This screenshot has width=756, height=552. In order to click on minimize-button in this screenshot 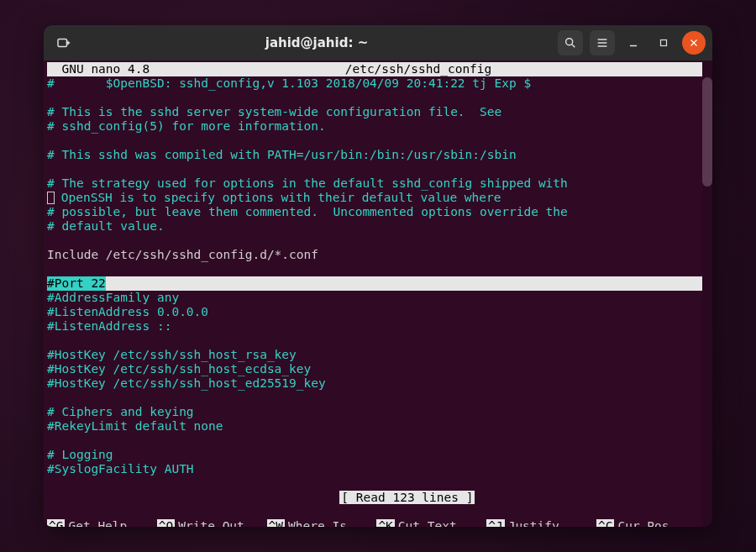, I will do `click(633, 43)`.